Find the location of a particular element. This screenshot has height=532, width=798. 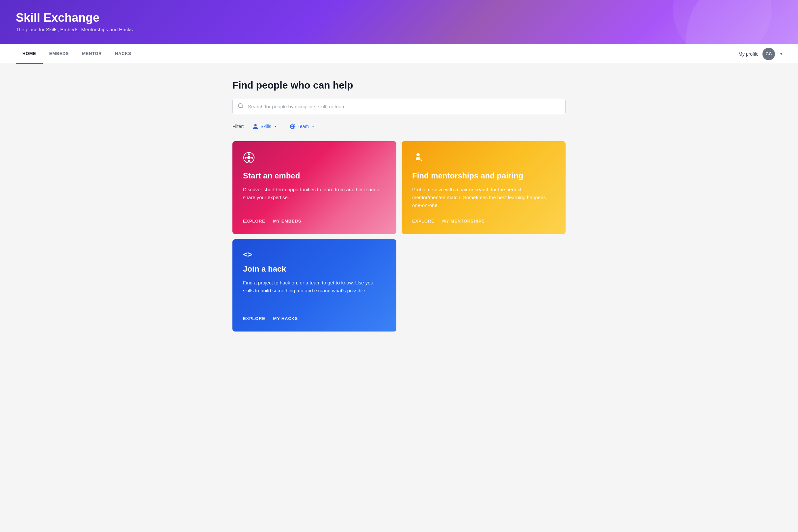

my-embeds-button: MY EMBEDS is located at coordinates (287, 221).